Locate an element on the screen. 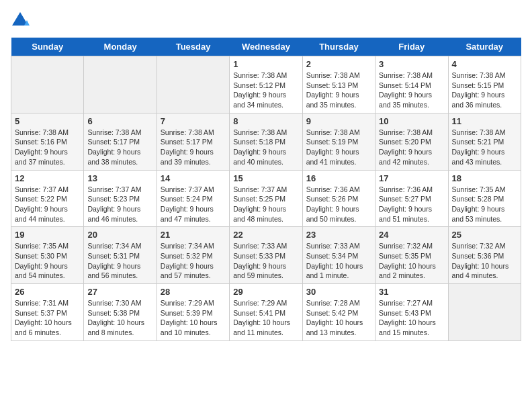 The image size is (532, 411). calendar-cell: 23Sunrise: 7:33 AM Sunset: 5:34 PM Dayli… is located at coordinates (339, 255).